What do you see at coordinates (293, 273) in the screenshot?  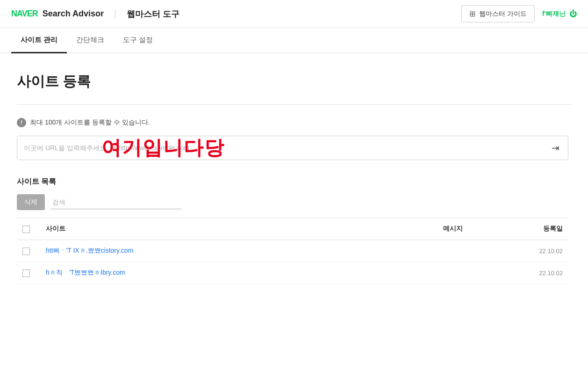 I see `table-row: hㅎ칙ㆍ'T뾰뾰뾰ㅎIbry.com 22.10.02` at bounding box center [293, 273].